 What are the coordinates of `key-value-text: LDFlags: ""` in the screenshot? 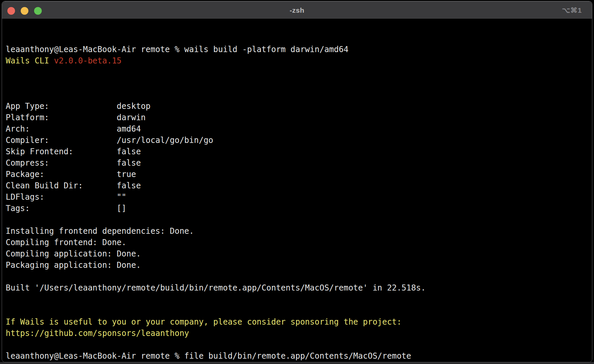 It's located at (66, 197).